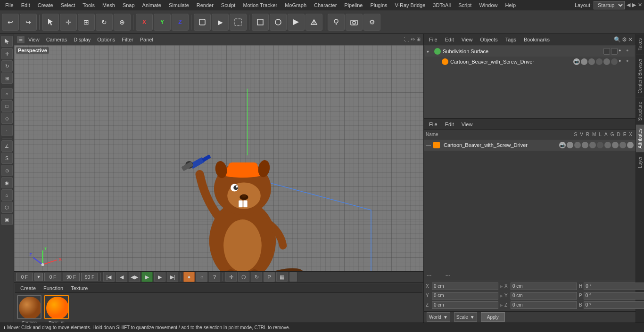 Image resolution: width=644 pixels, height=332 pixels. Describe the element at coordinates (28, 22) in the screenshot. I see `redo-button: ↪` at that location.